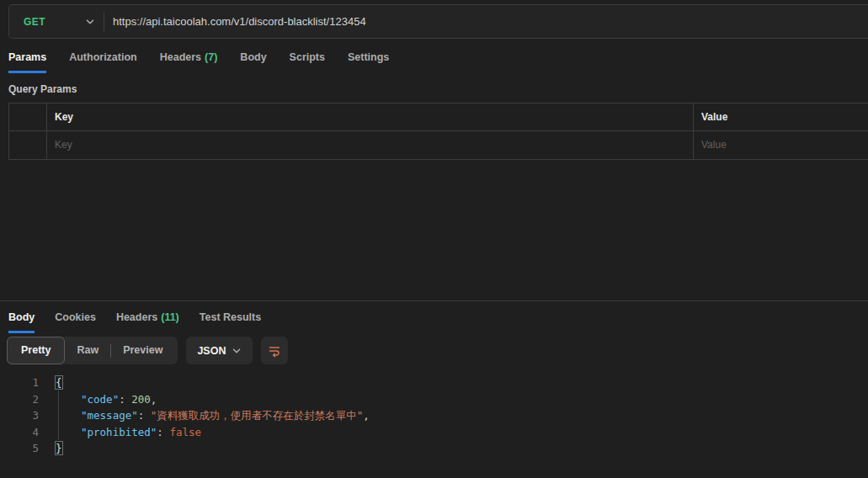 The image size is (868, 478). I want to click on tab-params-label: Params, so click(27, 57).